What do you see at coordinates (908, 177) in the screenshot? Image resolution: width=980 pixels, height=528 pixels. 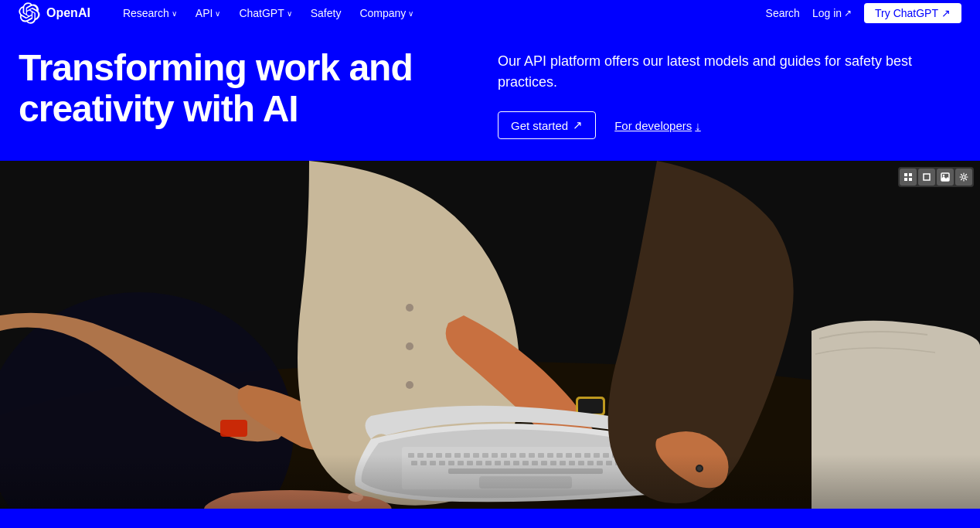 I see `toolbar-grid-button` at bounding box center [908, 177].